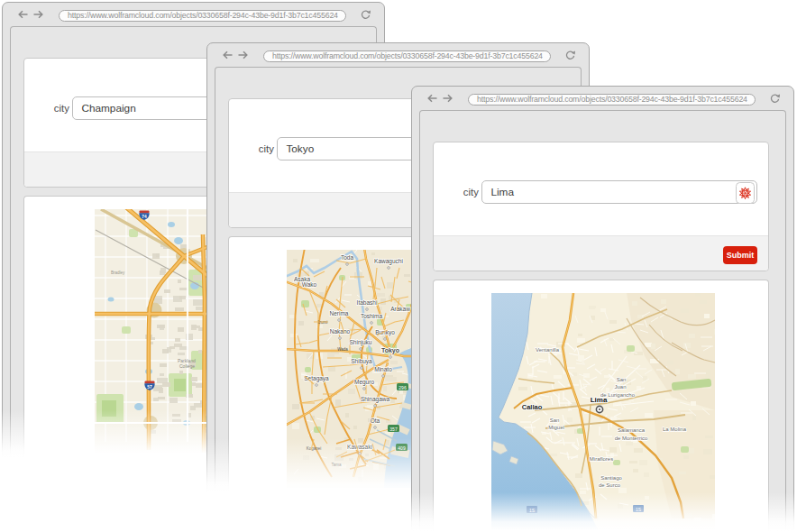 The height and width of the screenshot is (532, 797). Describe the element at coordinates (347, 258) in the screenshot. I see `svg-text: Toda` at that location.